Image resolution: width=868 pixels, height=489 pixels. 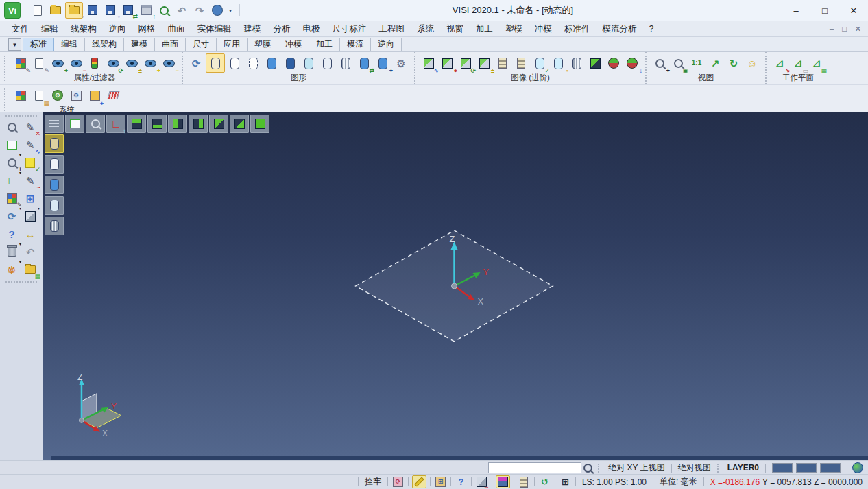 What do you see at coordinates (364, 63) in the screenshot?
I see `swap-render: ⇄` at bounding box center [364, 63].